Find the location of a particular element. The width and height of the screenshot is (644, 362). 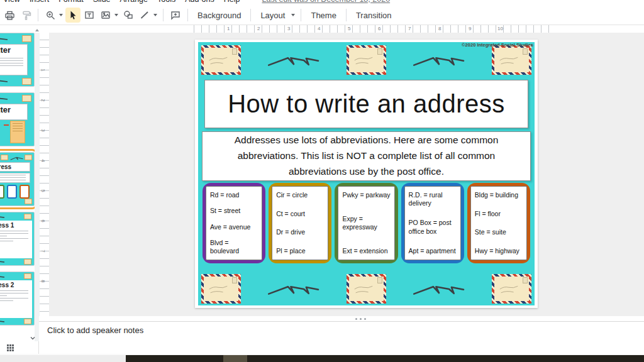

slide-thumbnail-3-selected: address is located at coordinates (18, 179).